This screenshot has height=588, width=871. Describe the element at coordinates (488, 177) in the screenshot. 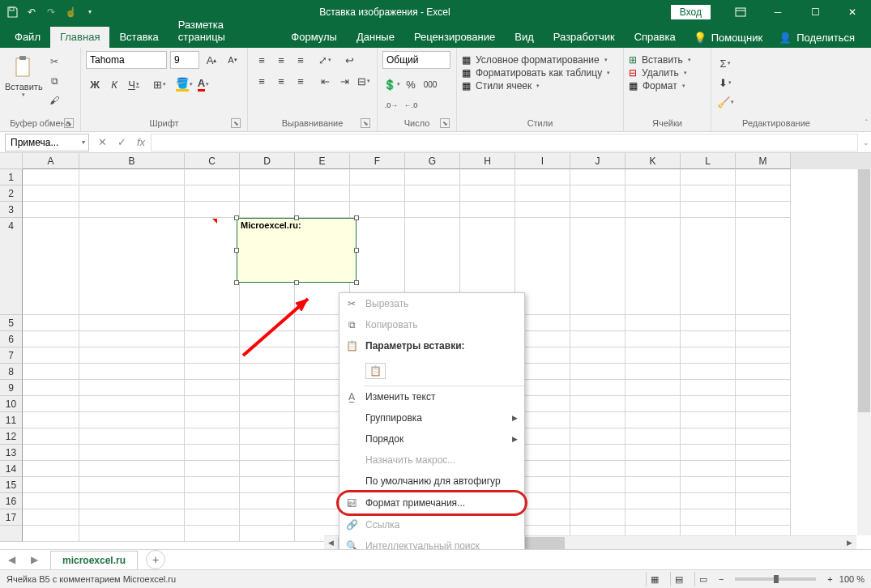

I see `cell-H1` at that location.